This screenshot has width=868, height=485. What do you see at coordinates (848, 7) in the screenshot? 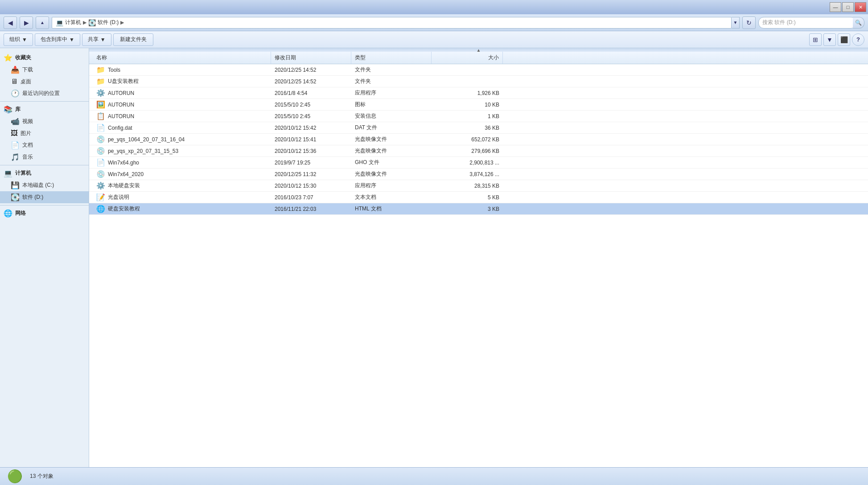
I see `title-bar-buttons: — □ ✕` at bounding box center [848, 7].